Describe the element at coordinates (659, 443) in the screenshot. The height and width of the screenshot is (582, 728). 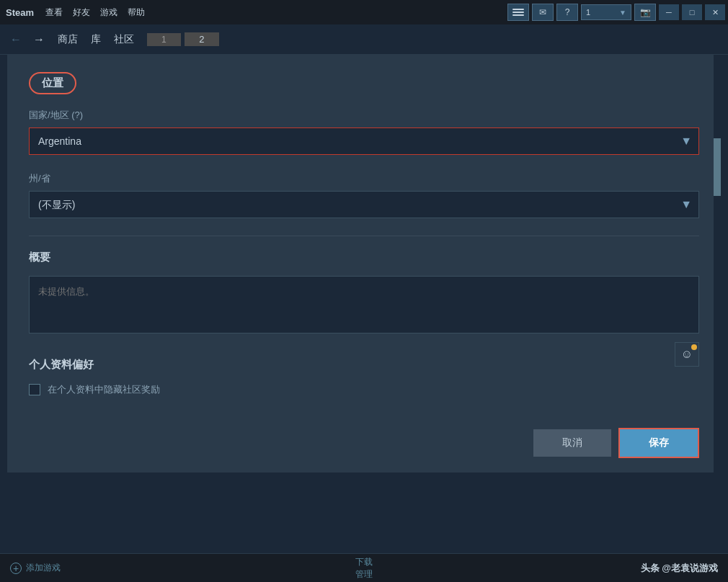
I see `save-button: 保存` at that location.